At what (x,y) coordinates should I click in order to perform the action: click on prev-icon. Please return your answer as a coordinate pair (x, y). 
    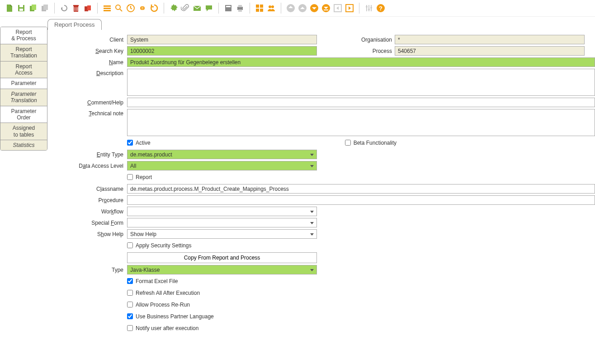
    Looking at the image, I should click on (338, 8).